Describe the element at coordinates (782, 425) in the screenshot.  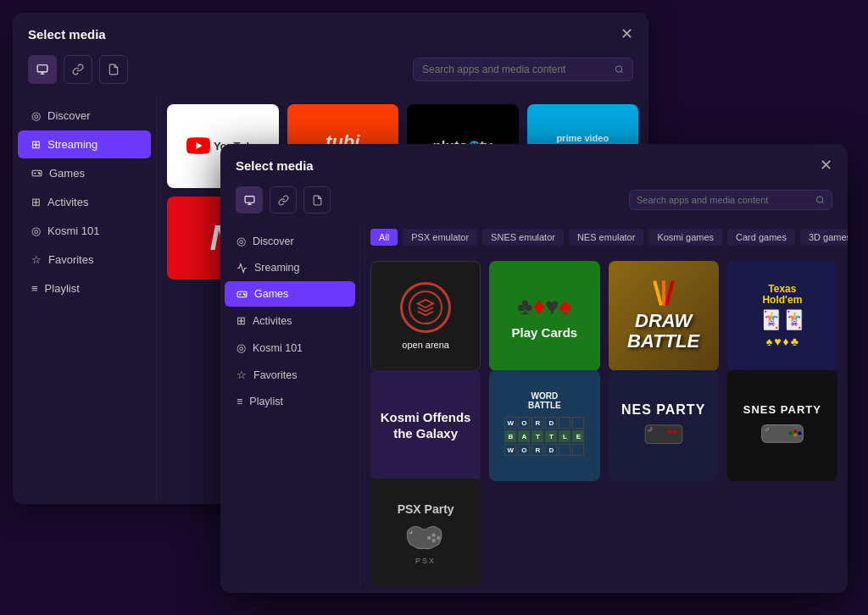
I see `game-card-snes-party: SNES PARTY` at that location.